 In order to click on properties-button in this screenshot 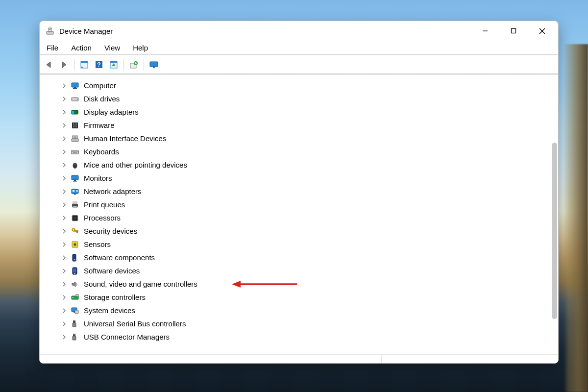, I will do `click(84, 65)`.